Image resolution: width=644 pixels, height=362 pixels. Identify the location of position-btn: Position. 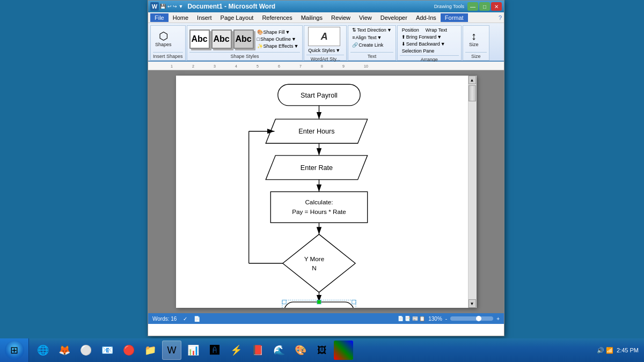
(411, 30).